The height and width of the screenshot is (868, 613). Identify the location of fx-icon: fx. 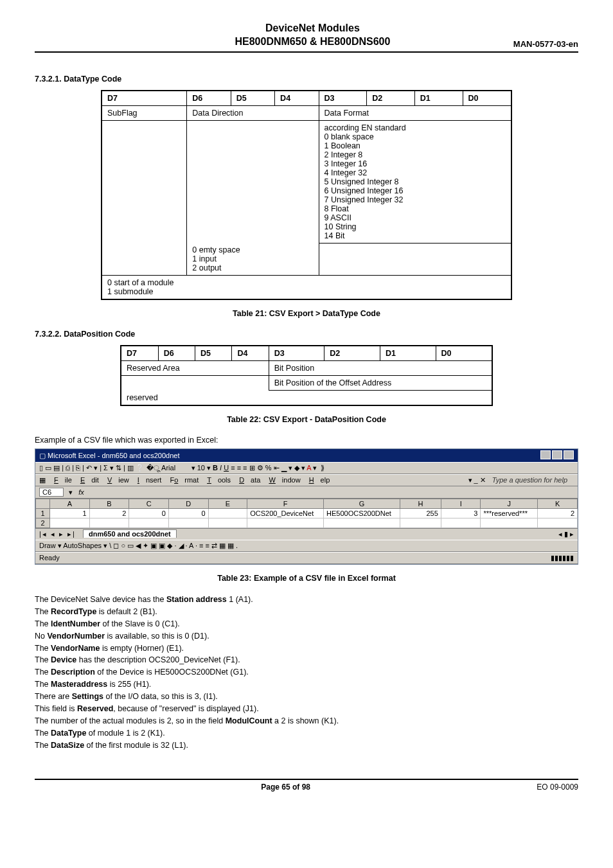
(81, 492).